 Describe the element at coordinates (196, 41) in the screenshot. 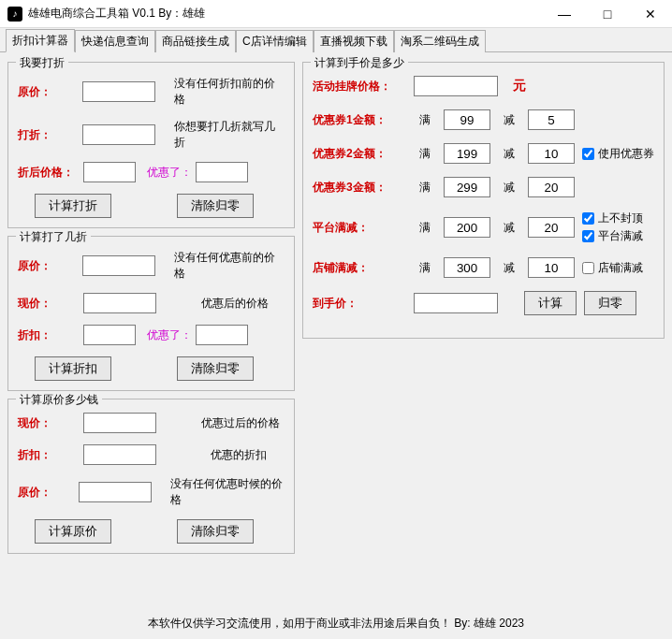

I see `tab-product-link: 商品链接生成` at that location.